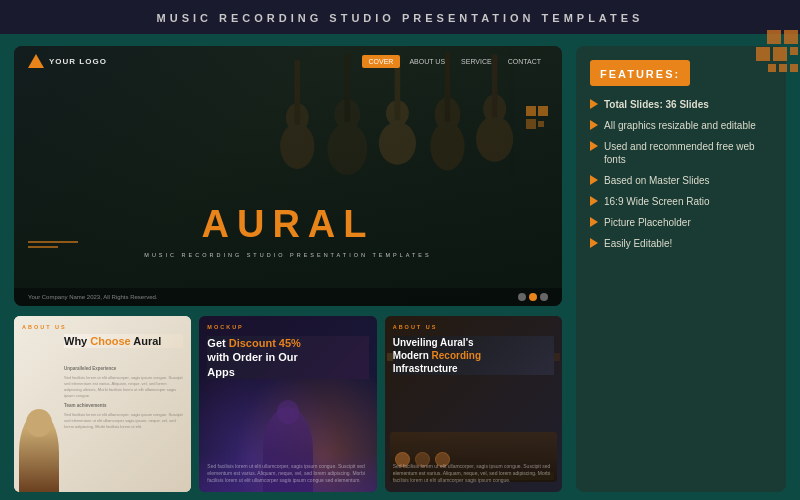 The height and width of the screenshot is (500, 800). Describe the element at coordinates (288, 224) in the screenshot. I see `brand-name: AURAL` at that location.